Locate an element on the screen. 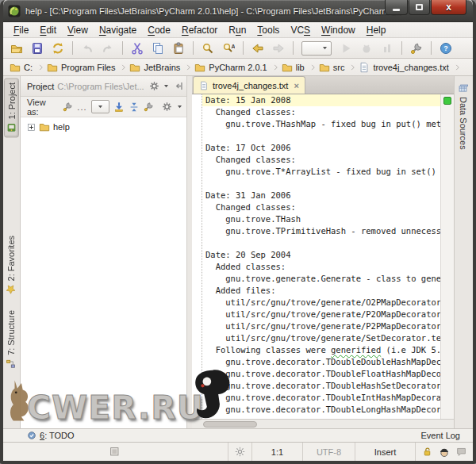 The height and width of the screenshot is (464, 476). breadcrumb-item: Program Files is located at coordinates (88, 67).